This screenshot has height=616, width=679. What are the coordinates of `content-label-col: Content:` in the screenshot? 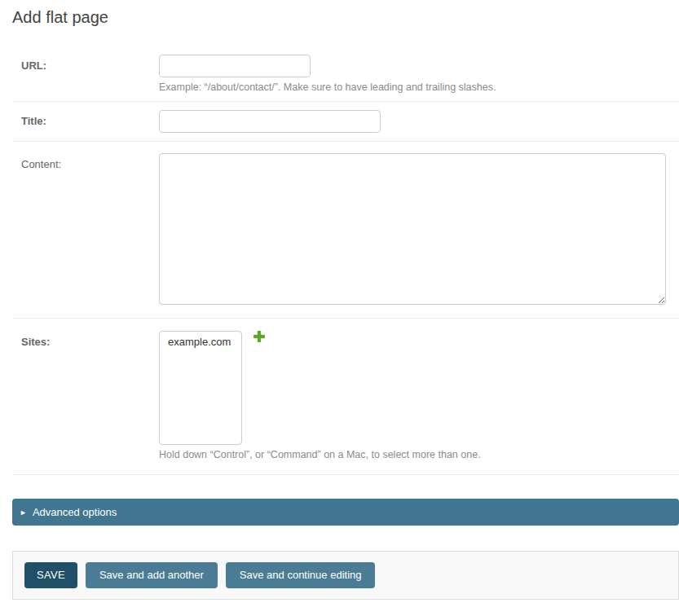 It's located at (90, 161).